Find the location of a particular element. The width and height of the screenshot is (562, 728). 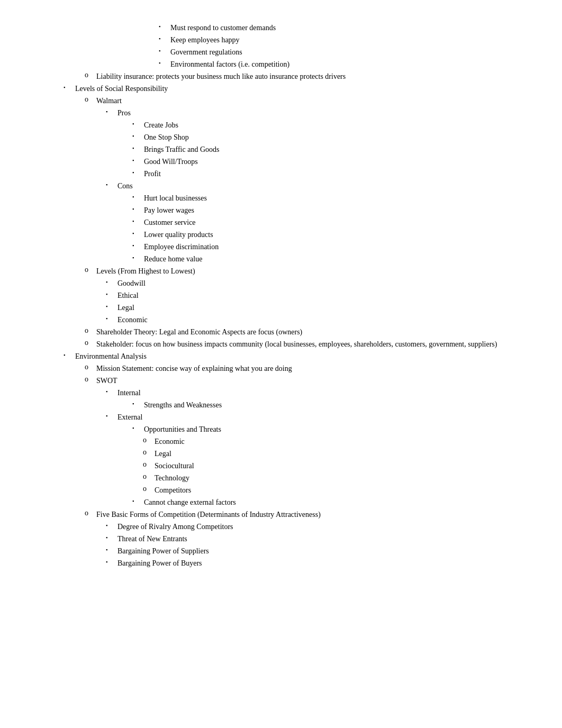

list-item-text: Strengths and Weaknesses is located at coordinates (337, 405).